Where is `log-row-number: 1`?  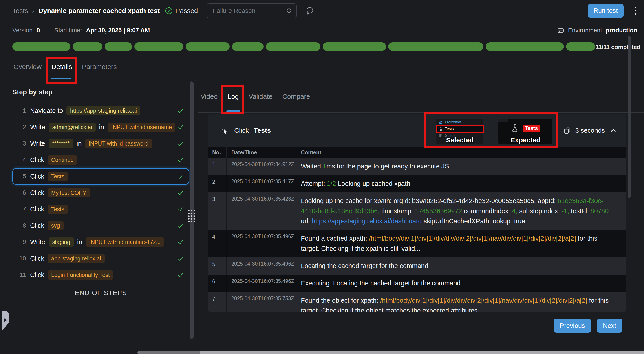 log-row-number: 1 is located at coordinates (217, 166).